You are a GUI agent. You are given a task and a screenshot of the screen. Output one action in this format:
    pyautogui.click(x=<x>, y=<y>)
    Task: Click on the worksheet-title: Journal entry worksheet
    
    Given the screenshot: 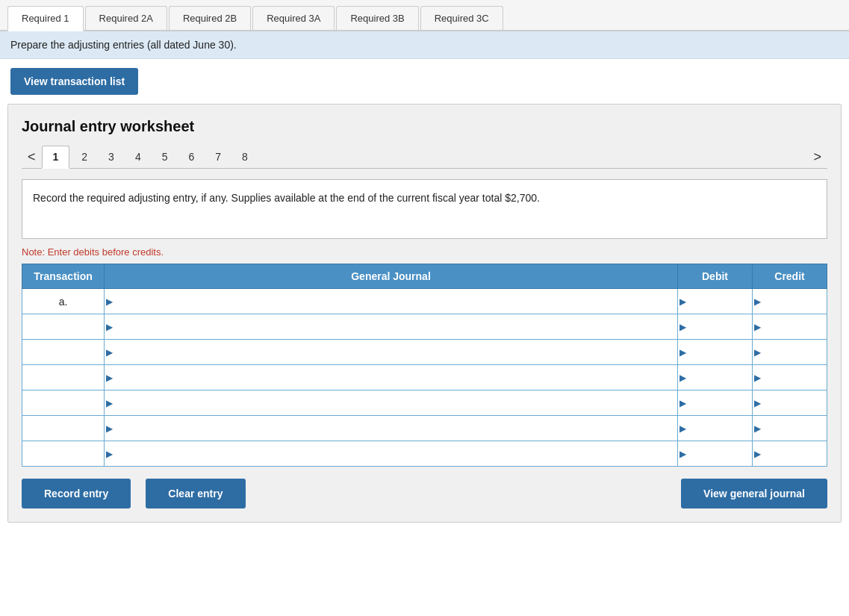 What is the action you would take?
    pyautogui.click(x=424, y=127)
    